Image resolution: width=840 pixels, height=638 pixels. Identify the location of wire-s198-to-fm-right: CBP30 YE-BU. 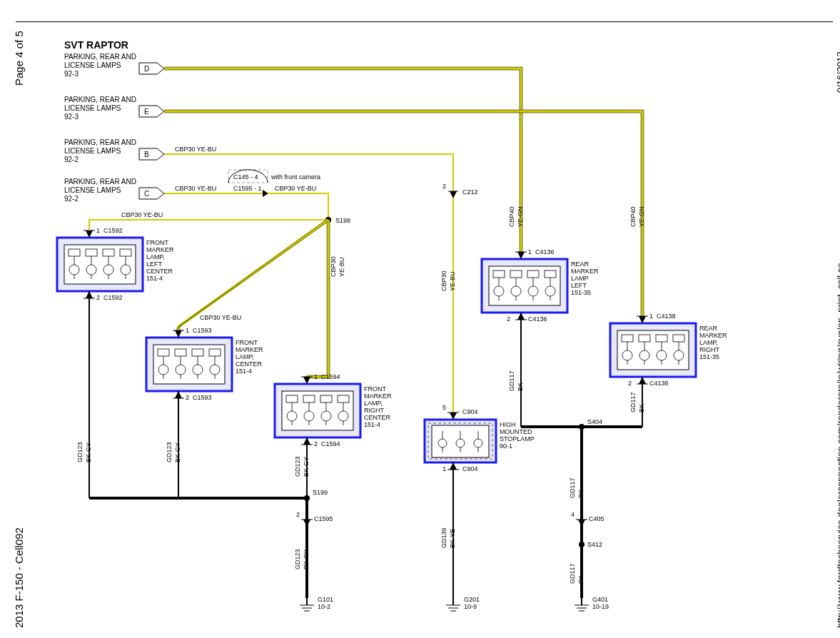
(325, 300).